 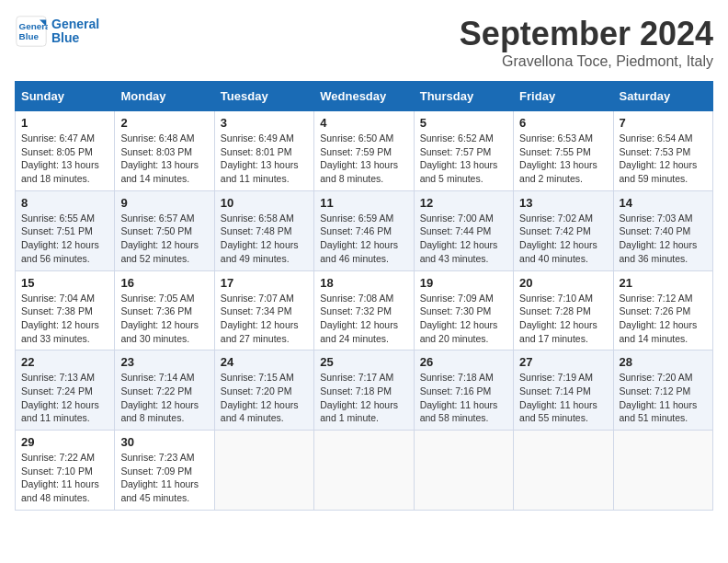 What do you see at coordinates (164, 202) in the screenshot?
I see `day-number: 9` at bounding box center [164, 202].